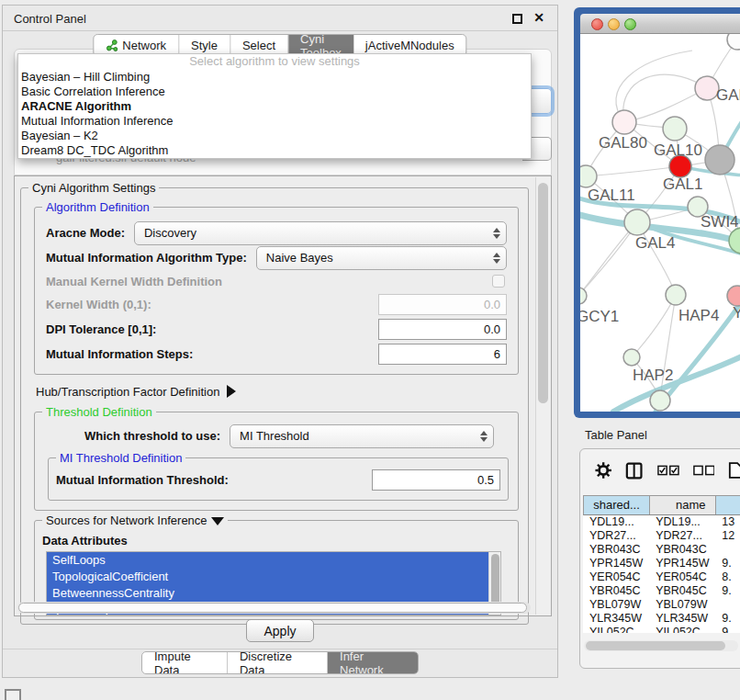  I want to click on tab-label: Style, so click(204, 46).